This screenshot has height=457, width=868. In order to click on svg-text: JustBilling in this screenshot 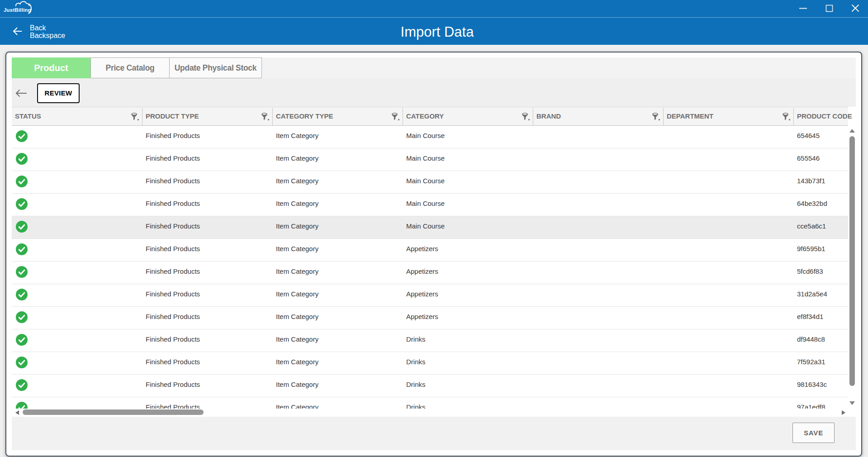, I will do `click(17, 10)`.